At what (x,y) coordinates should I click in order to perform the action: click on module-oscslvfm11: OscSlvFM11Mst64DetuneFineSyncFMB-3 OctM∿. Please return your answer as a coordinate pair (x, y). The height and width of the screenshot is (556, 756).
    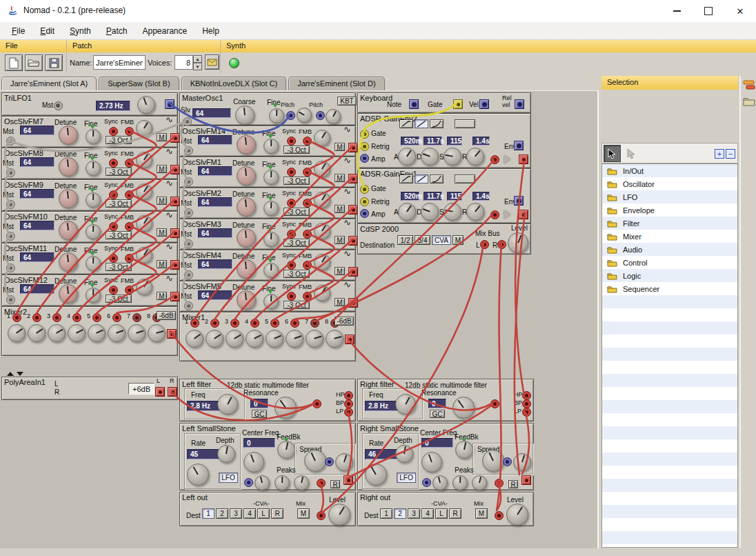
    Looking at the image, I should click on (90, 259).